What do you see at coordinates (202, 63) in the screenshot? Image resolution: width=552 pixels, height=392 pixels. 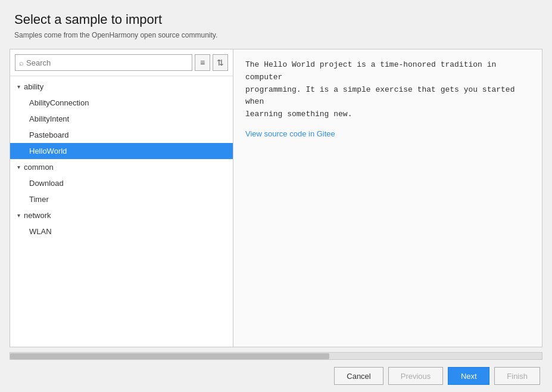 I see `sort-ascending-button: ≡` at bounding box center [202, 63].